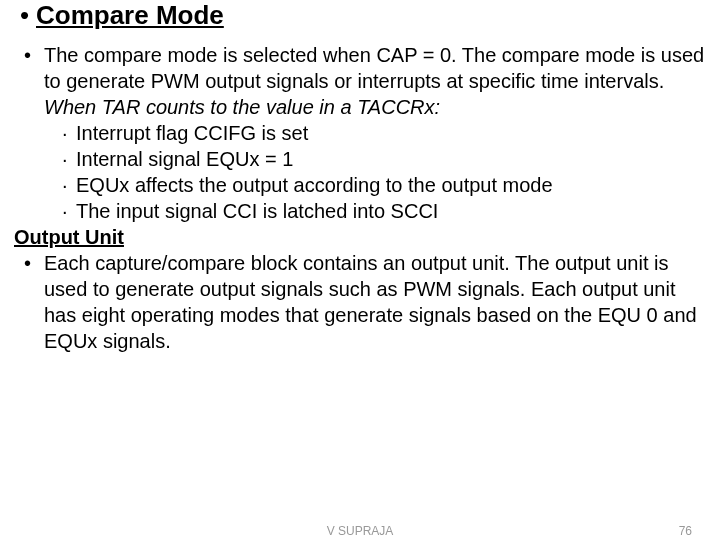  What do you see at coordinates (130, 15) in the screenshot?
I see `title-text: Compare Mode` at bounding box center [130, 15].